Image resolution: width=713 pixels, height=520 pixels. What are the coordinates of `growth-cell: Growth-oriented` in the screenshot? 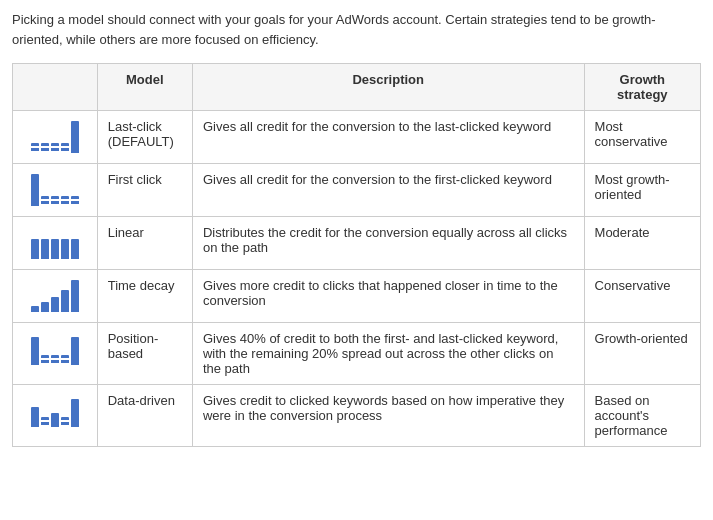 It's located at (642, 354).